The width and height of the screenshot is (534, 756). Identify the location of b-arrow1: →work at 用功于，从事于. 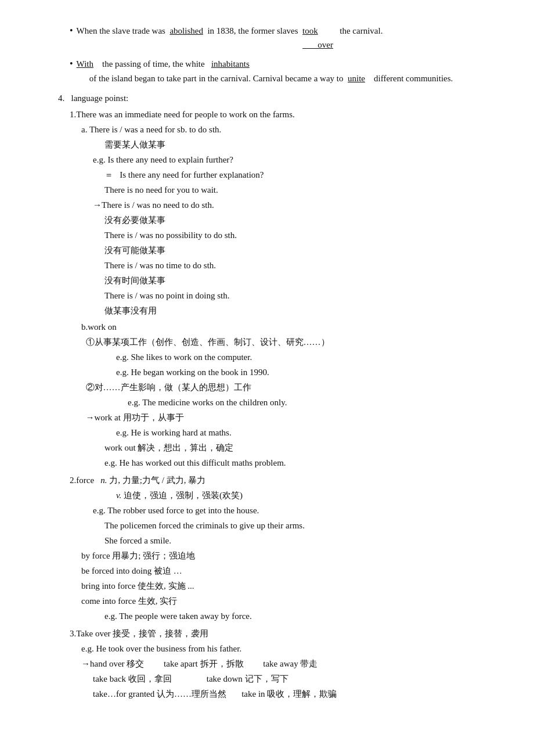
(290, 417).